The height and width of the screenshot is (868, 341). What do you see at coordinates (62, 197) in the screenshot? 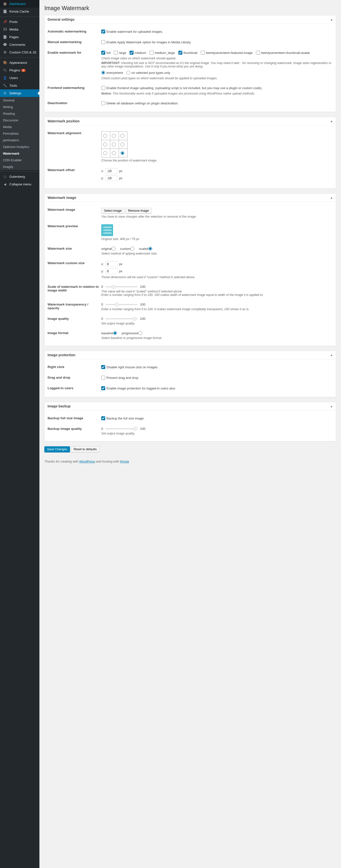
I see `panel-heading: Watermark image` at bounding box center [62, 197].